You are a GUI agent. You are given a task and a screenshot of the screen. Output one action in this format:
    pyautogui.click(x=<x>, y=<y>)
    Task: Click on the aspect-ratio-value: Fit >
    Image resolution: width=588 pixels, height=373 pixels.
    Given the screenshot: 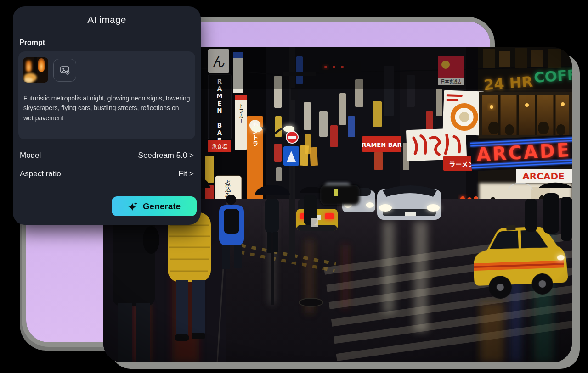 What is the action you would take?
    pyautogui.click(x=186, y=174)
    